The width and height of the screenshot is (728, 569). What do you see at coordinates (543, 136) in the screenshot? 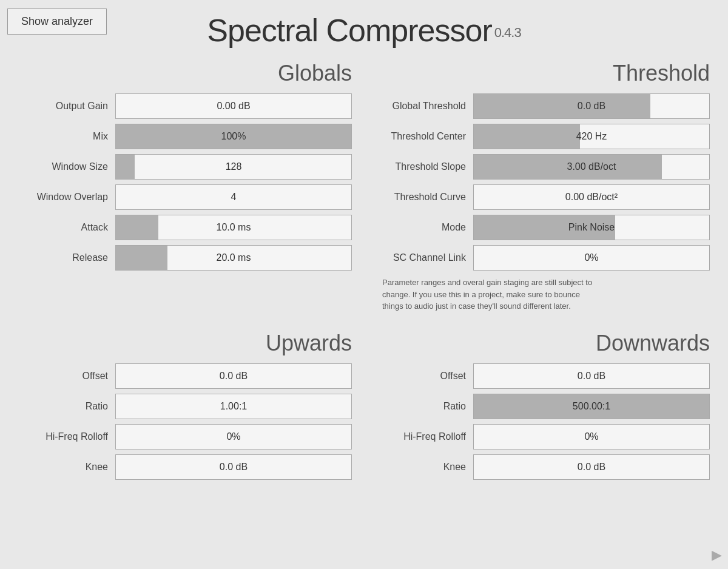
I see `param-row: Threshold Center420 Hz` at bounding box center [543, 136].